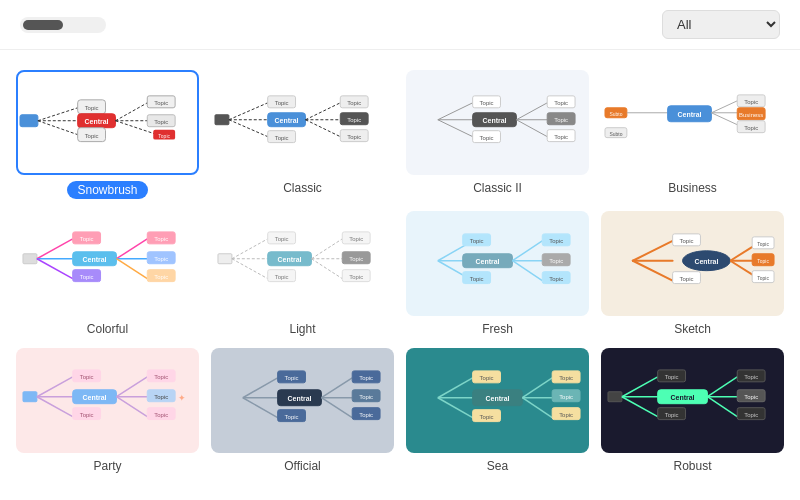  I want to click on template-item-colorful: Topic Central Topic Topic Topic Topic Co…, so click(108, 274).